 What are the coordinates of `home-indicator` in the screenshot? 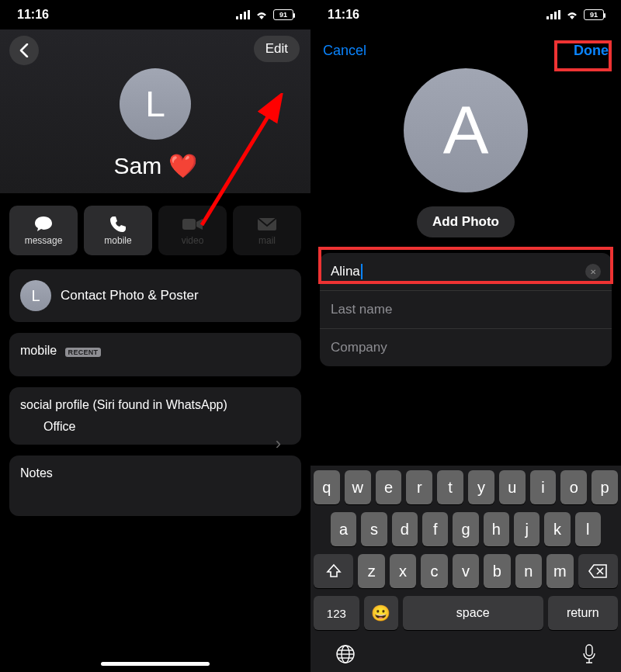 It's located at (155, 664).